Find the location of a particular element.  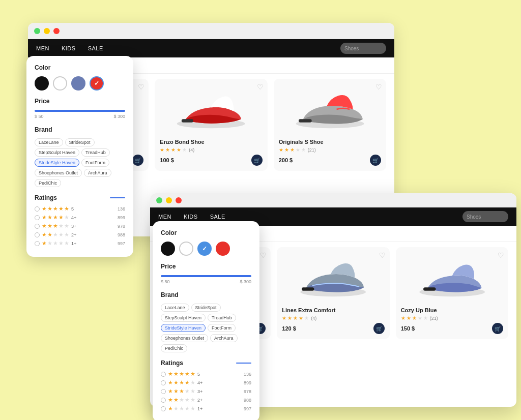

price-row-6: 150 $ 🛒 is located at coordinates (452, 328).